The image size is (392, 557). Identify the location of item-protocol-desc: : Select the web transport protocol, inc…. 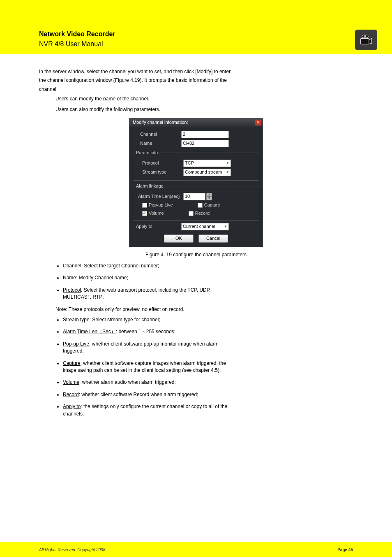
(146, 290).